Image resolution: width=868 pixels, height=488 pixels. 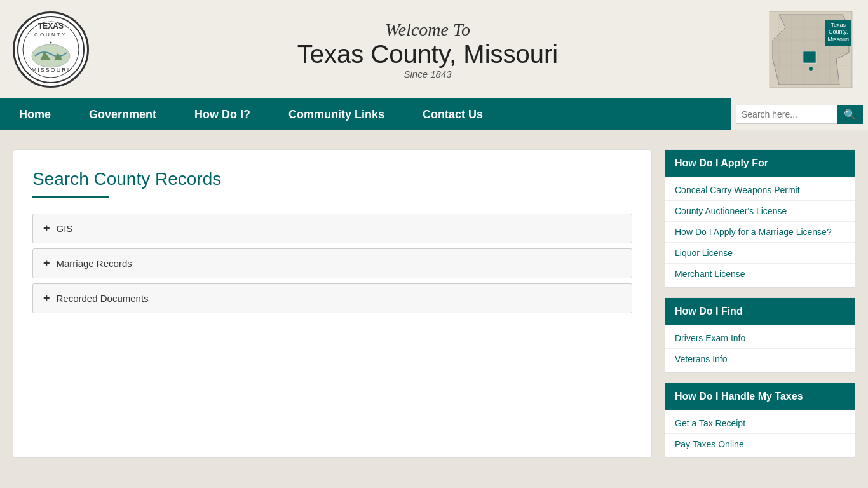 I want to click on svg-text: COUNTY, so click(x=51, y=34).